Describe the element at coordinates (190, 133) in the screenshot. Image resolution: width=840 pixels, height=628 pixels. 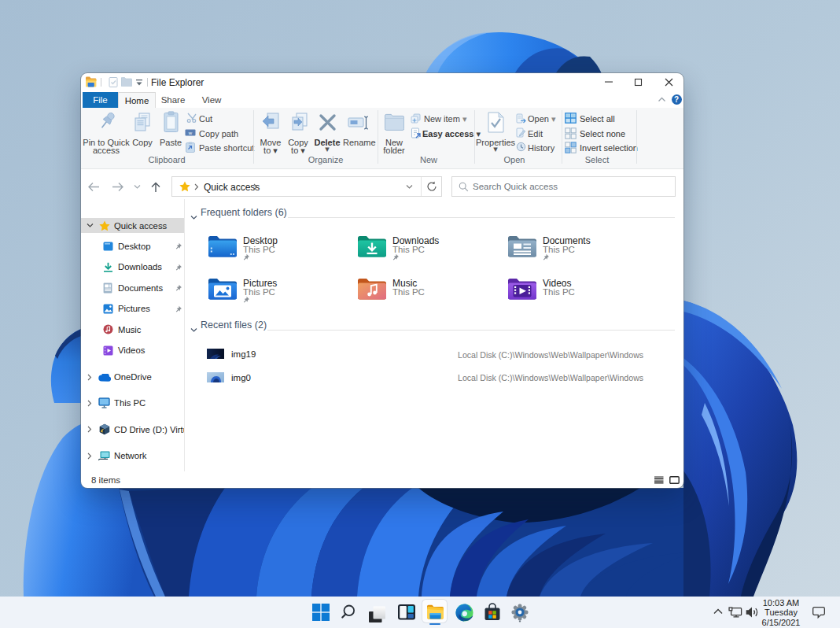
I see `svg-text: w` at that location.